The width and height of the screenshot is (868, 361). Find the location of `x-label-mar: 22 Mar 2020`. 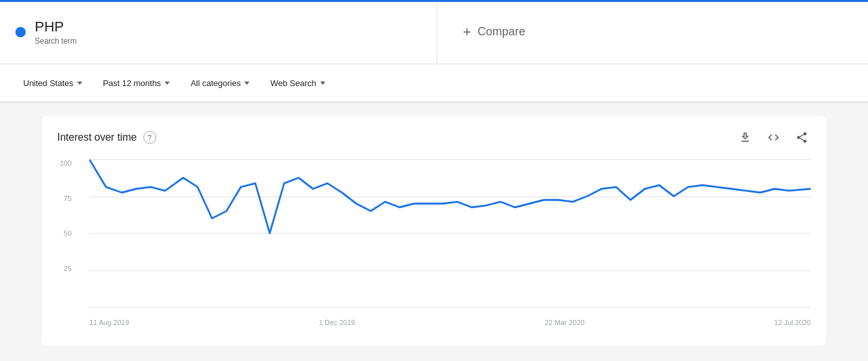

x-label-mar: 22 Mar 2020 is located at coordinates (565, 322).